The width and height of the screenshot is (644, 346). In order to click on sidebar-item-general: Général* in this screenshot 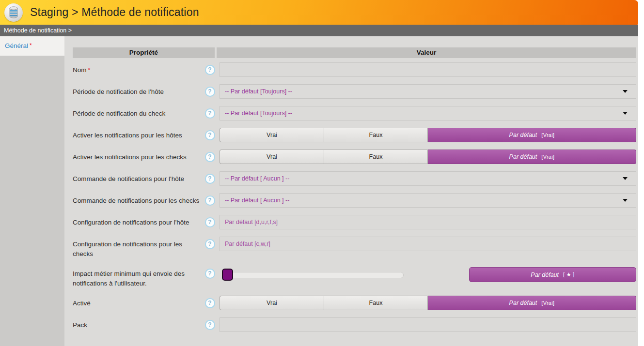, I will do `click(32, 46)`.